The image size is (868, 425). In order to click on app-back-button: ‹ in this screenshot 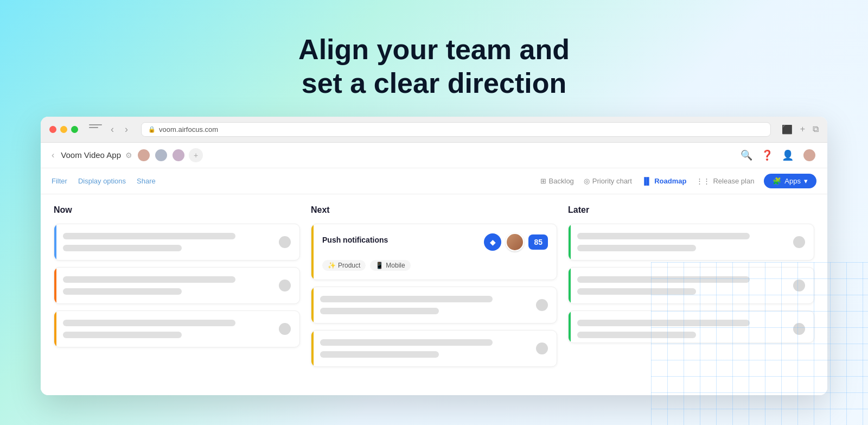, I will do `click(53, 155)`.